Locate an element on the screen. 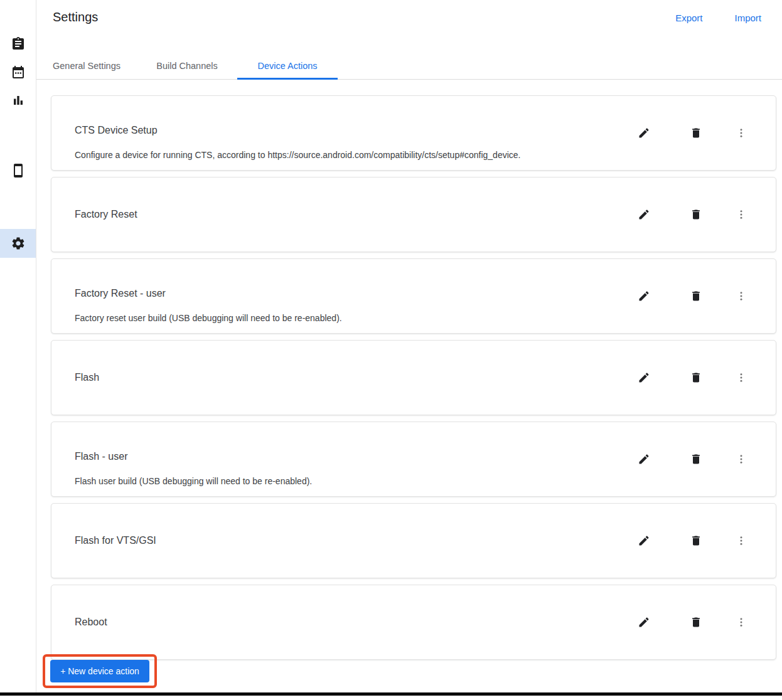  device-action-card-factory-reset-user: Factory Reset - user Factory reset user … is located at coordinates (414, 296).